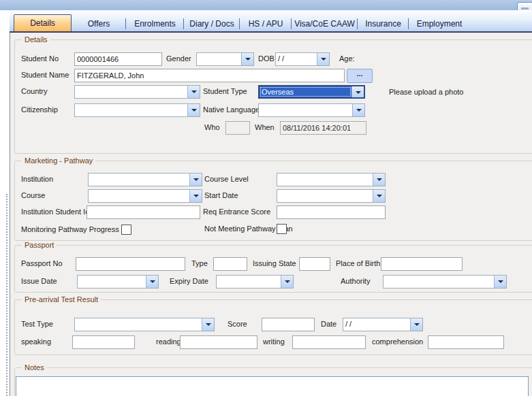  What do you see at coordinates (155, 24) in the screenshot?
I see `tab-enrolments: Enrolments` at bounding box center [155, 24].